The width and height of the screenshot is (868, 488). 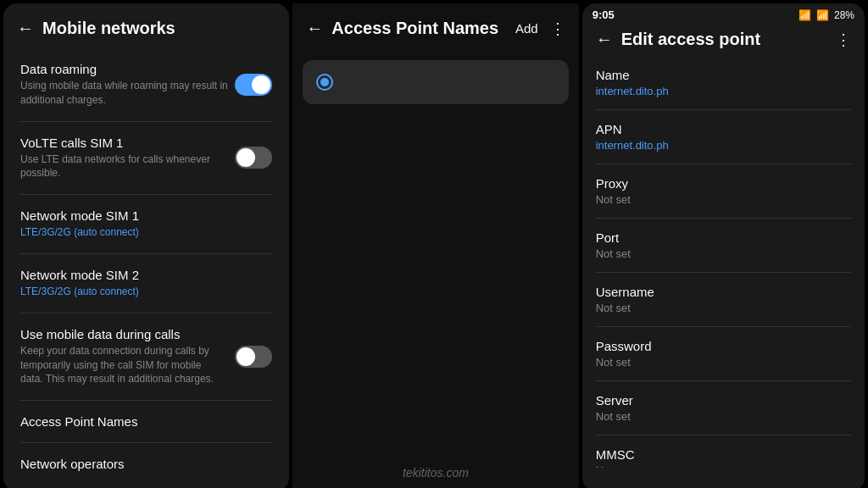 What do you see at coordinates (844, 15) in the screenshot?
I see `battery-level: 28%` at bounding box center [844, 15].